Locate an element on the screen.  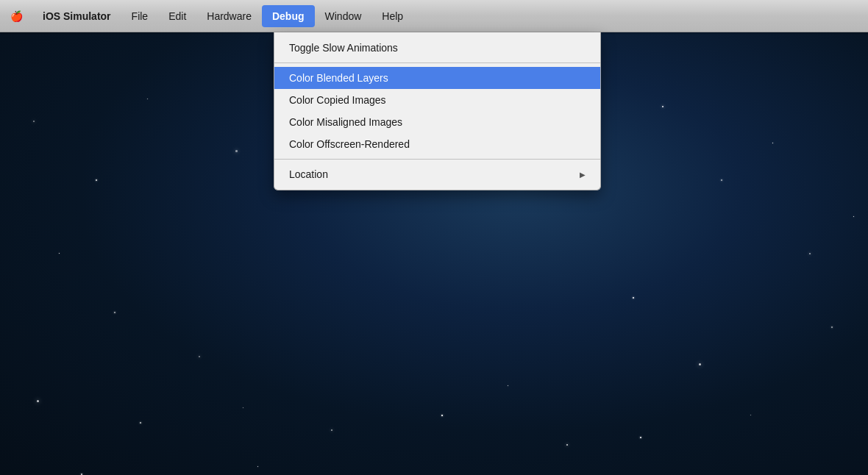
app-name: iOS Simulator is located at coordinates (77, 16).